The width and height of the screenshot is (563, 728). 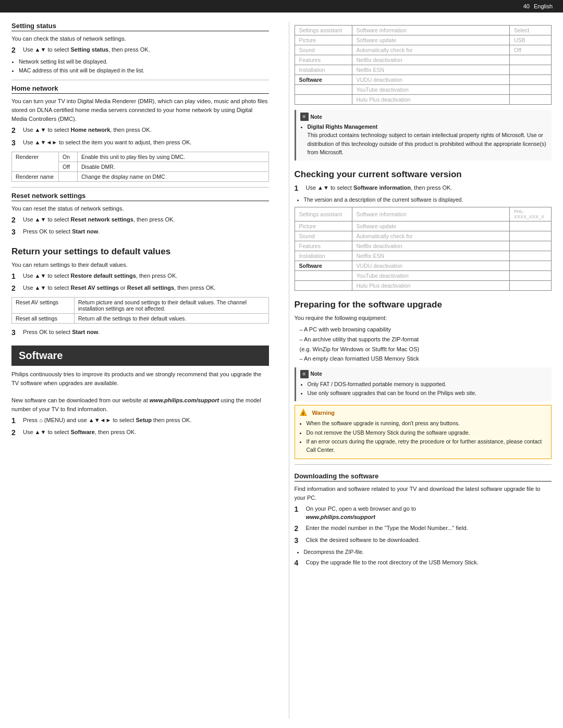 I want to click on page-number-bar: 40 English, so click(x=282, y=6).